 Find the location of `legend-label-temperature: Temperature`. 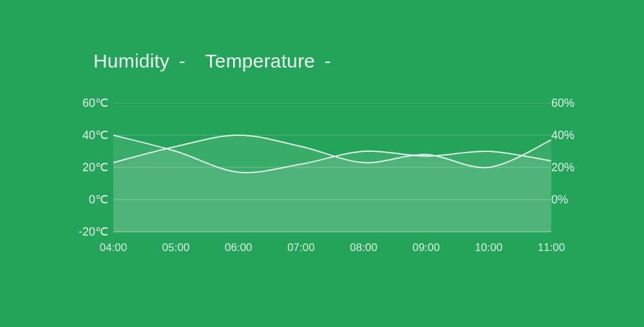

legend-label-temperature: Temperature is located at coordinates (260, 61).